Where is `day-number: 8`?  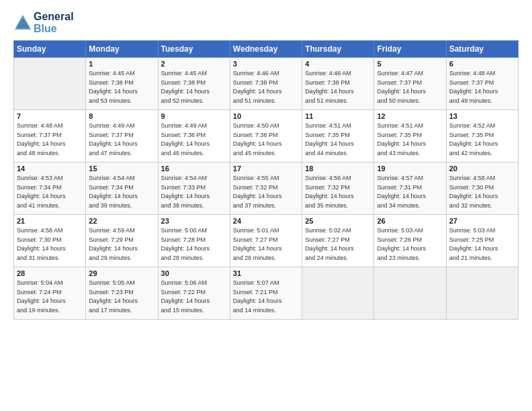
day-number: 8 is located at coordinates (122, 116).